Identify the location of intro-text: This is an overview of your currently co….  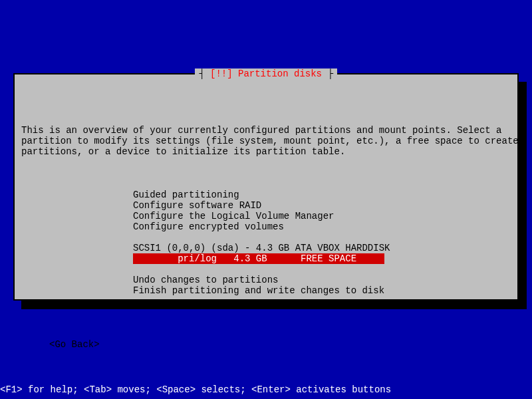
(266, 136).